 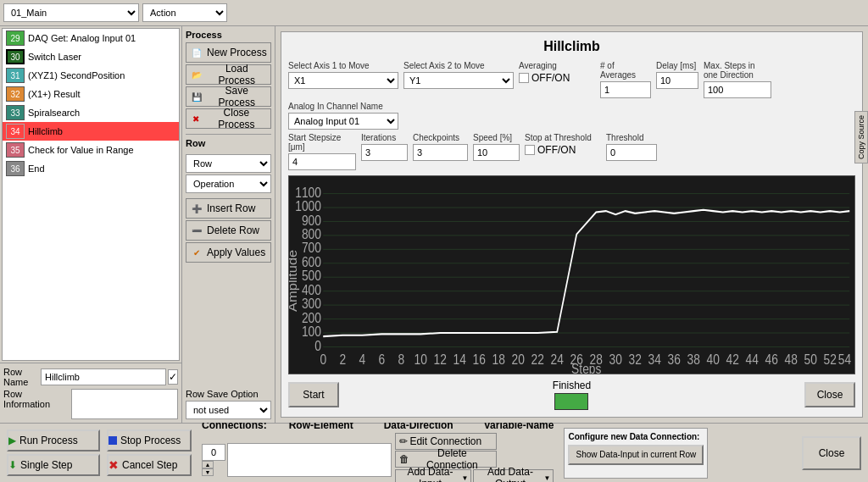 What do you see at coordinates (343, 66) in the screenshot?
I see `axis1-label: Select Axis 1 to Move` at bounding box center [343, 66].